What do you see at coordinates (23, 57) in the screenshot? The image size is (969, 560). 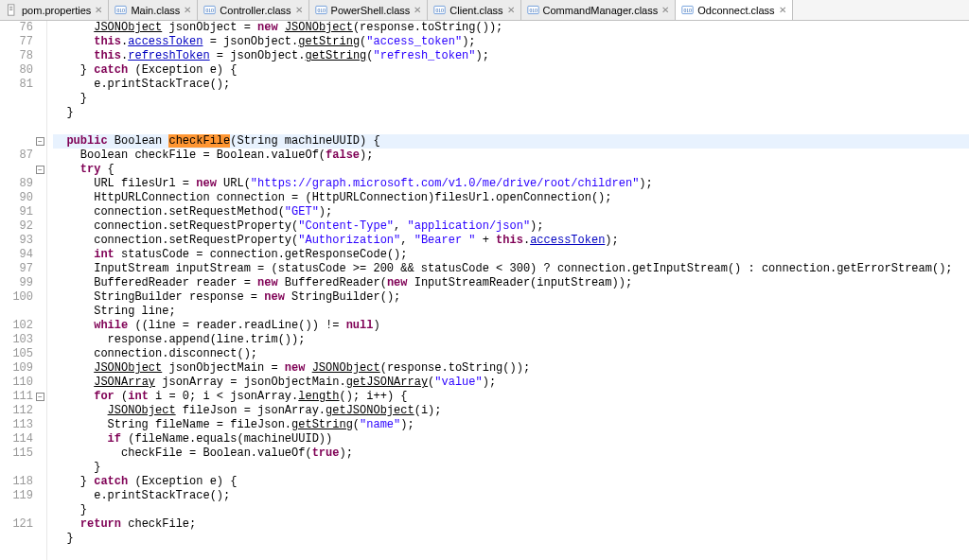 I see `line-number: 78` at bounding box center [23, 57].